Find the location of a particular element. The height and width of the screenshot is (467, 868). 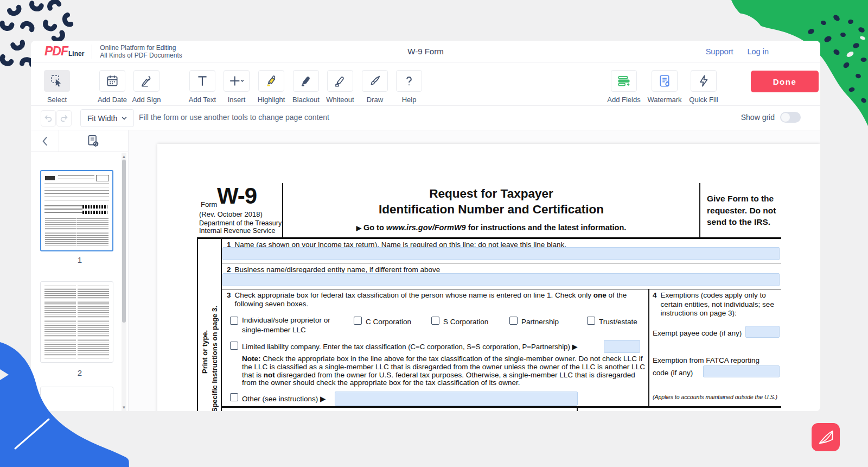

watermark-doc-icon is located at coordinates (665, 81).